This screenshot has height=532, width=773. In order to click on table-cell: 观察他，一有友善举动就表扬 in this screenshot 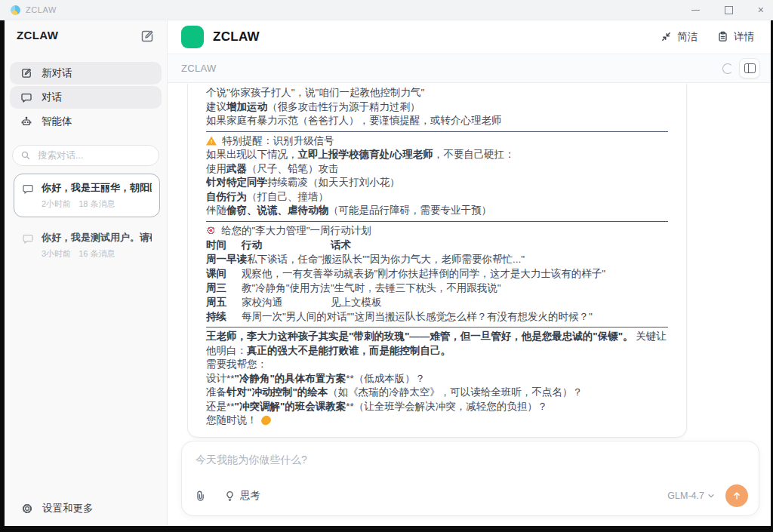, I will do `click(308, 273)`.